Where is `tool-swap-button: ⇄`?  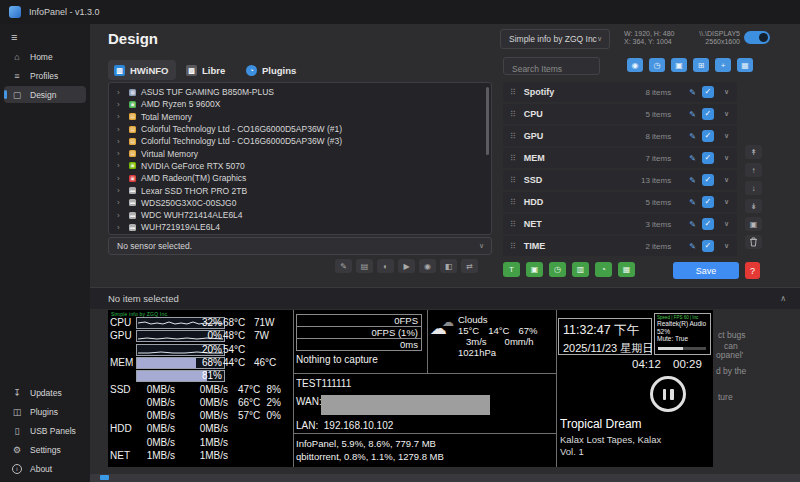
tool-swap-button: ⇄ is located at coordinates (470, 266).